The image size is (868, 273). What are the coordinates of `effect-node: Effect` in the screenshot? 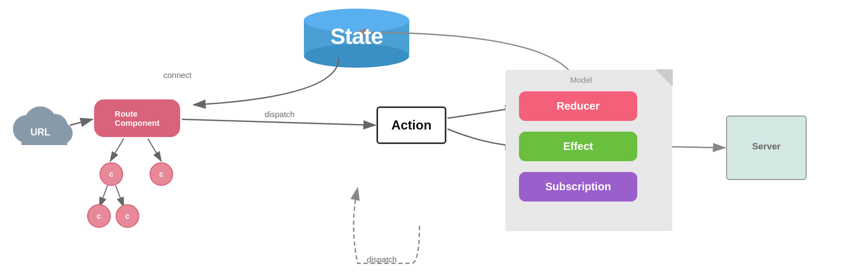 It's located at (578, 146).